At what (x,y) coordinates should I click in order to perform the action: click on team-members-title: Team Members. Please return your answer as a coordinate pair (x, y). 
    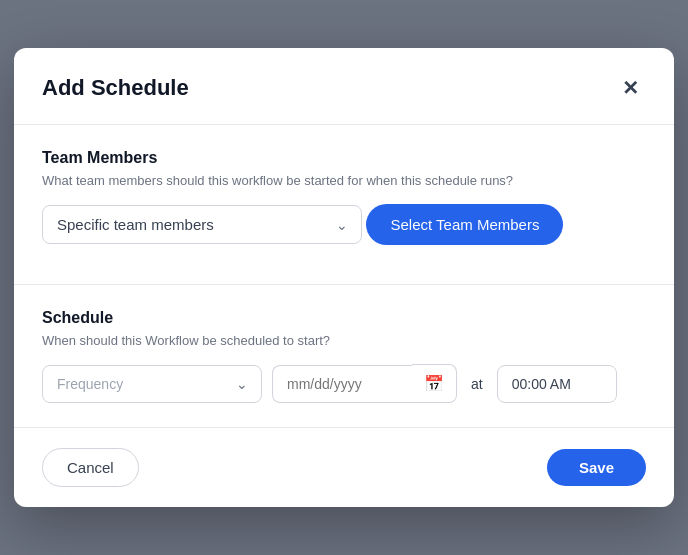
    Looking at the image, I should click on (344, 158).